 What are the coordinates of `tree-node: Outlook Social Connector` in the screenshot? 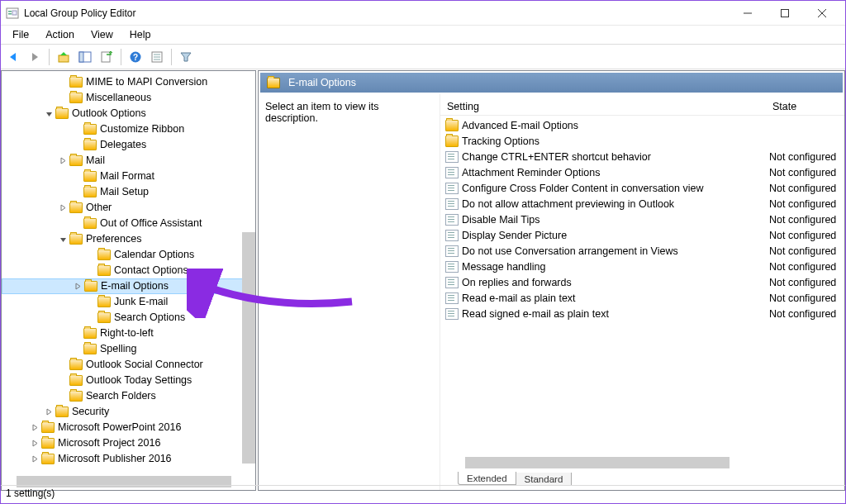 It's located at (129, 365).